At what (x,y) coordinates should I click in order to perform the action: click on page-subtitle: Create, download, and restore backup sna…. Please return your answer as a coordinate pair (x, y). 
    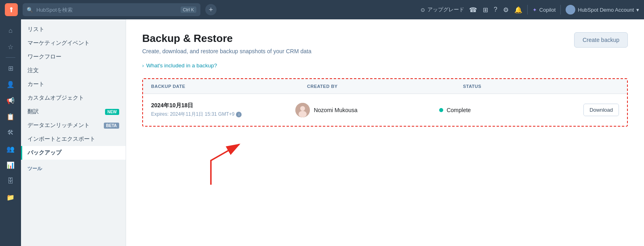
    Looking at the image, I should click on (385, 51).